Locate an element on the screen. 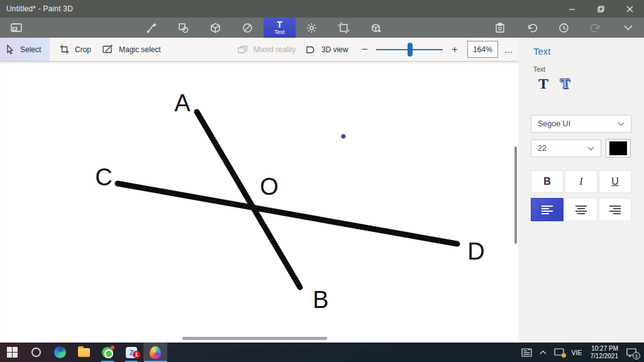 This screenshot has width=644, height=362. shapes-3d-tool-button is located at coordinates (215, 28).